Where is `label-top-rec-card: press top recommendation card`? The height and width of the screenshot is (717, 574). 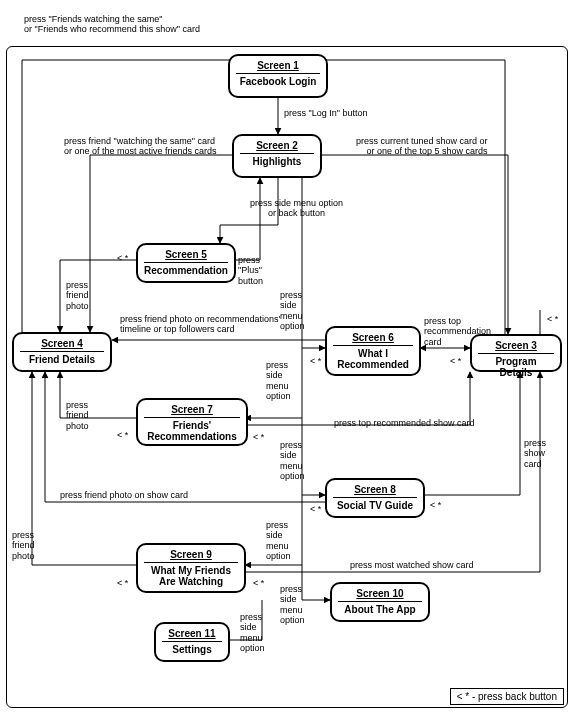 label-top-rec-card: press top recommendation card is located at coordinates (458, 332).